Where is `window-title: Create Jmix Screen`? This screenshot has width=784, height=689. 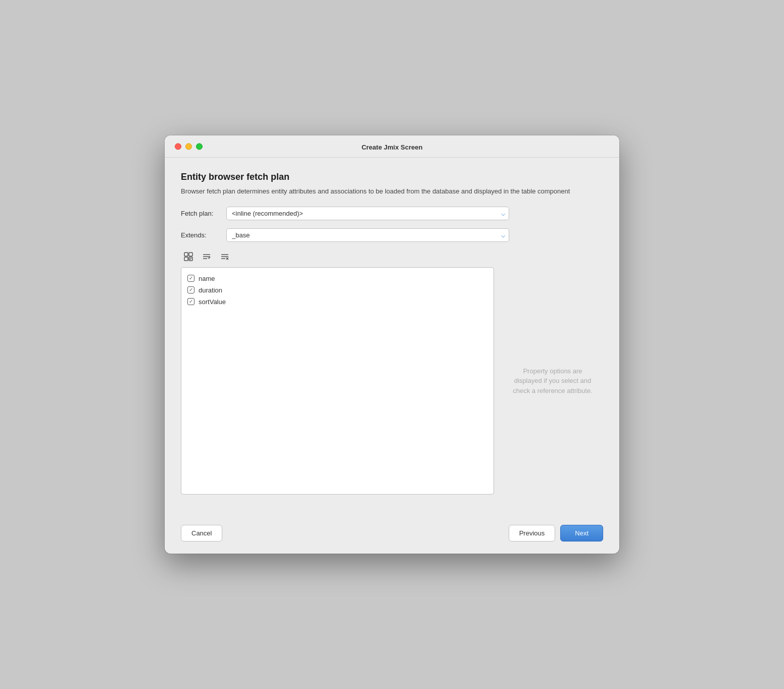 window-title: Create Jmix Screen is located at coordinates (392, 147).